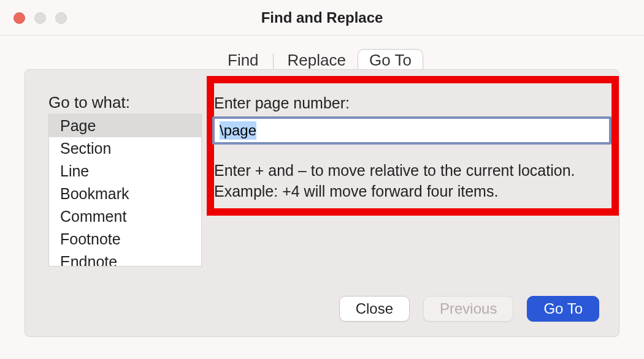  What do you see at coordinates (469, 309) in the screenshot?
I see `previous-button: Previous` at bounding box center [469, 309].